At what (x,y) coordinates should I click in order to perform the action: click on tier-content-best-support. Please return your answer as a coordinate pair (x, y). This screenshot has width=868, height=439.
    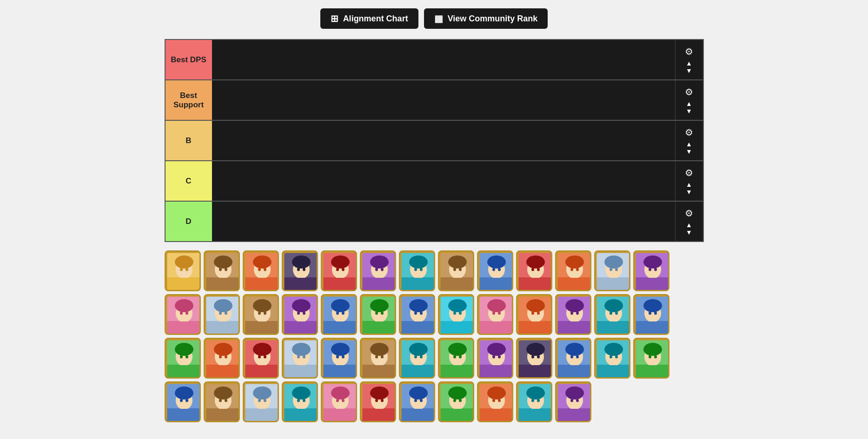
    Looking at the image, I should click on (444, 100).